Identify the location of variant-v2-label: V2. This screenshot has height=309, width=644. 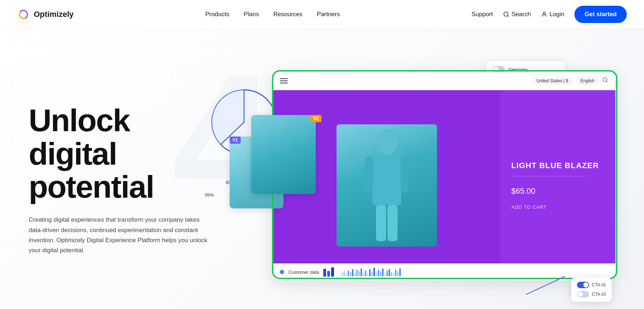
(316, 119).